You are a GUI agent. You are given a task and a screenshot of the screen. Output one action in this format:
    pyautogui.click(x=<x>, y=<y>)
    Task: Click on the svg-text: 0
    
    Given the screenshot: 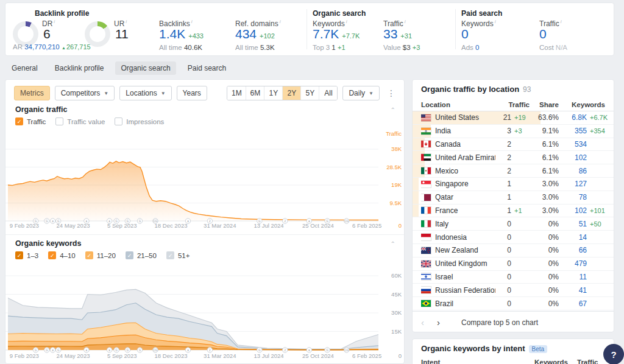 What is the action you would take?
    pyautogui.click(x=400, y=355)
    